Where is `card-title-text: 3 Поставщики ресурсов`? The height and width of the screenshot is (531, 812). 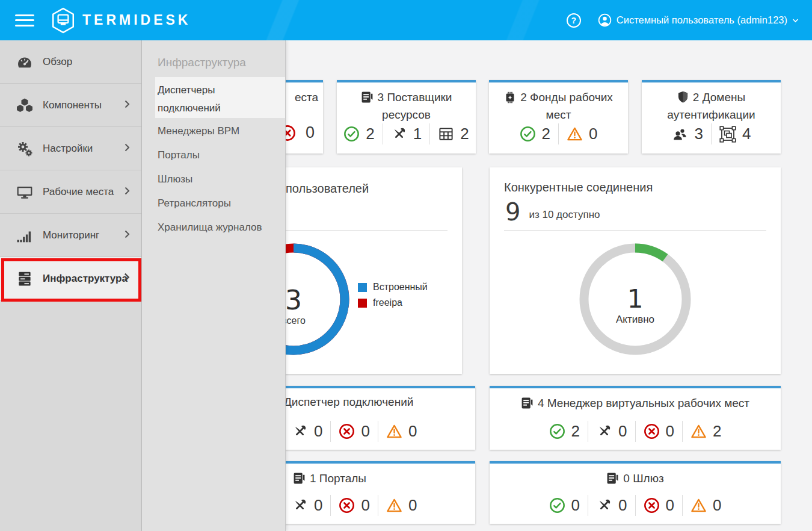
card-title-text: 3 Поставщики ресурсов is located at coordinates (415, 106).